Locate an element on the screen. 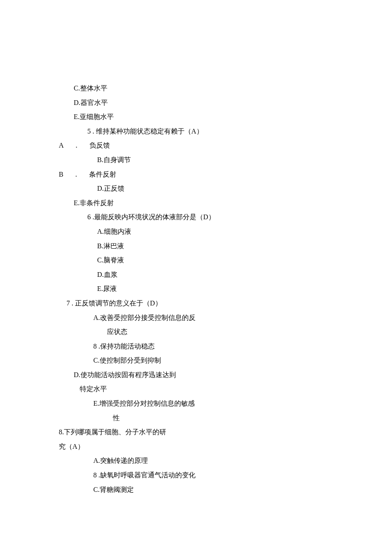  text-line: C.使控制部分受到抑制 is located at coordinates (196, 360).